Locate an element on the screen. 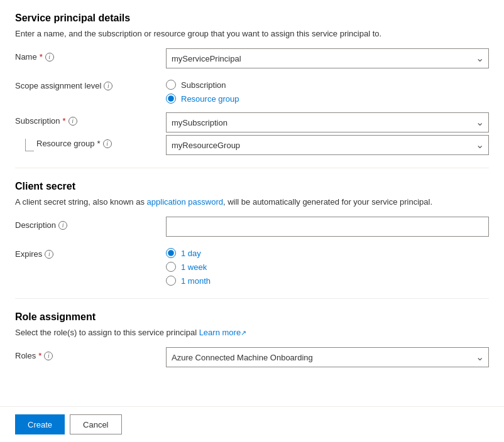  client-secret-description: A client secret string, also known as ap… is located at coordinates (252, 202).